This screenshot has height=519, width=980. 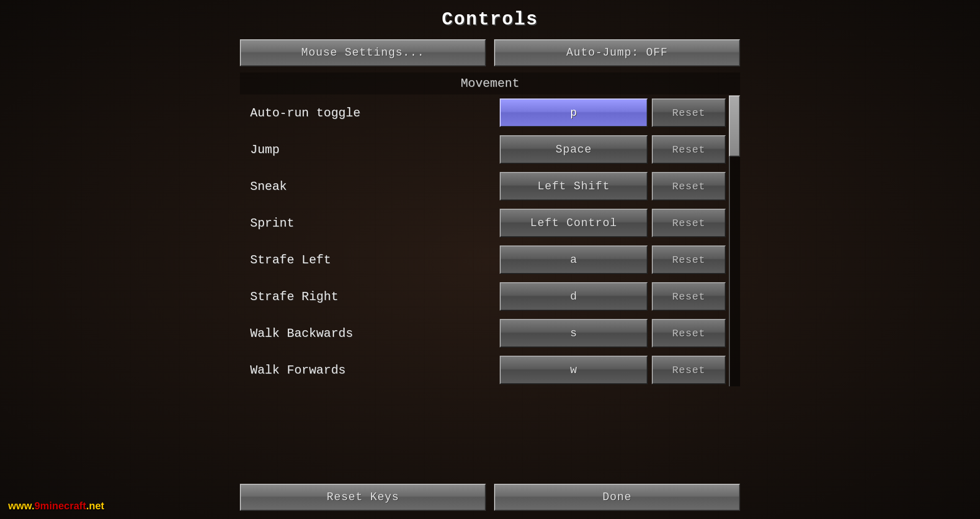 I want to click on control-row: Auto-run togglepReset, so click(x=483, y=113).